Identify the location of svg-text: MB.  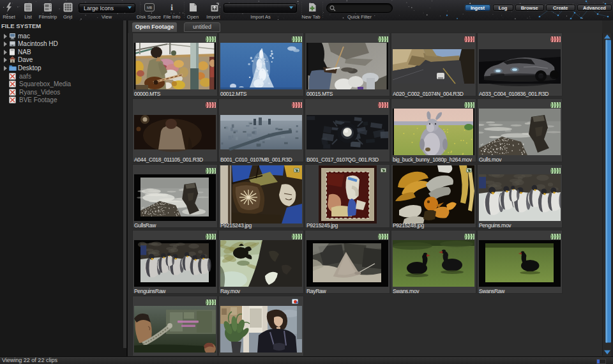
(149, 8).